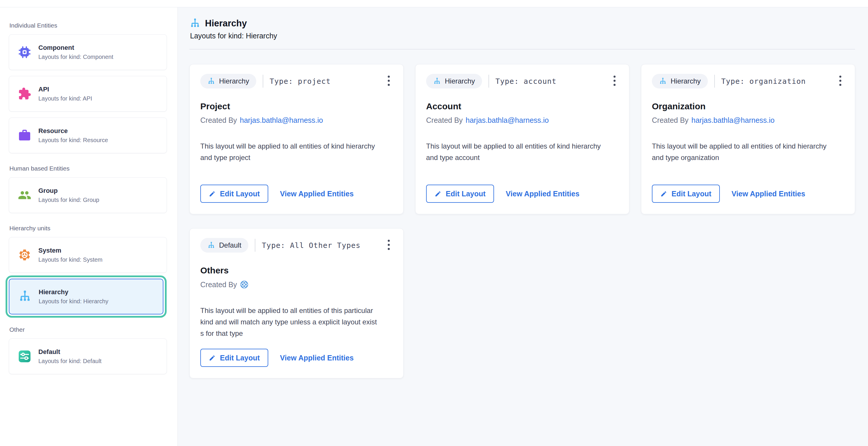  I want to click on top-strip, so click(434, 4).